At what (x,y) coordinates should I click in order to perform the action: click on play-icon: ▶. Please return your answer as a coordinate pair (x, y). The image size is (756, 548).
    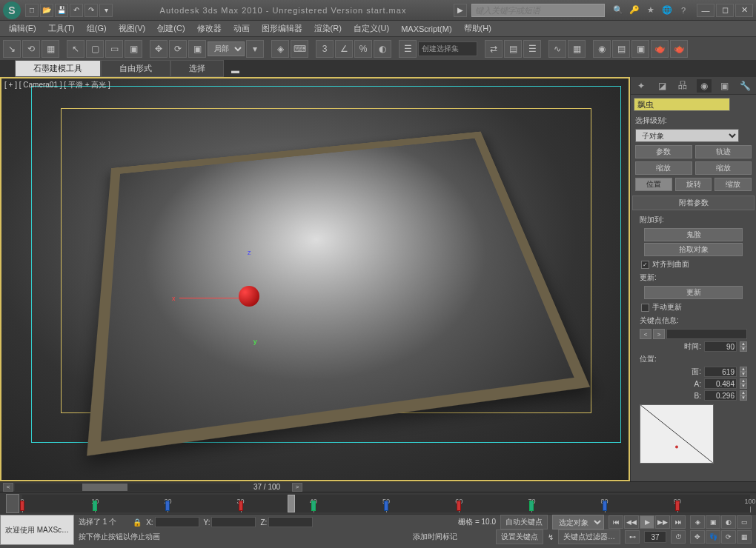
    Looking at the image, I should click on (647, 522).